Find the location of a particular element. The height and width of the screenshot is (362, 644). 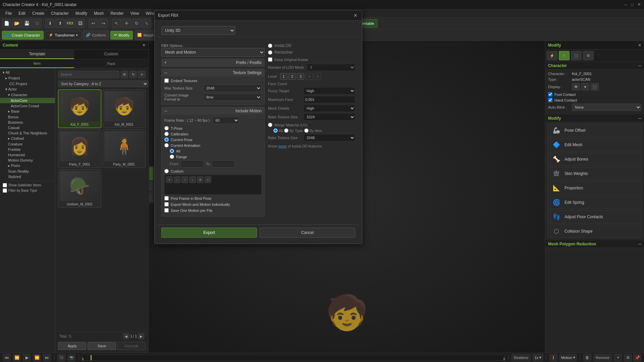

fbx-options-select: Mesh and Motion is located at coordinates (213, 52).